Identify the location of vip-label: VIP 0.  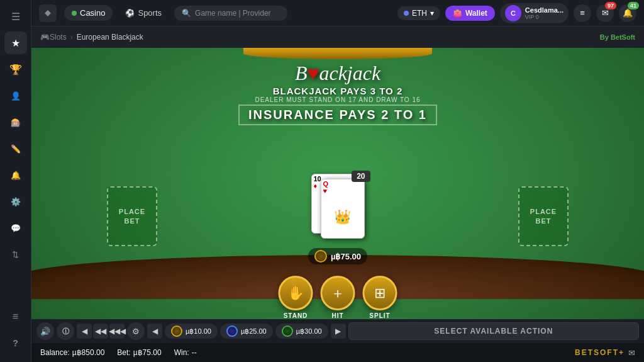
(545, 17).